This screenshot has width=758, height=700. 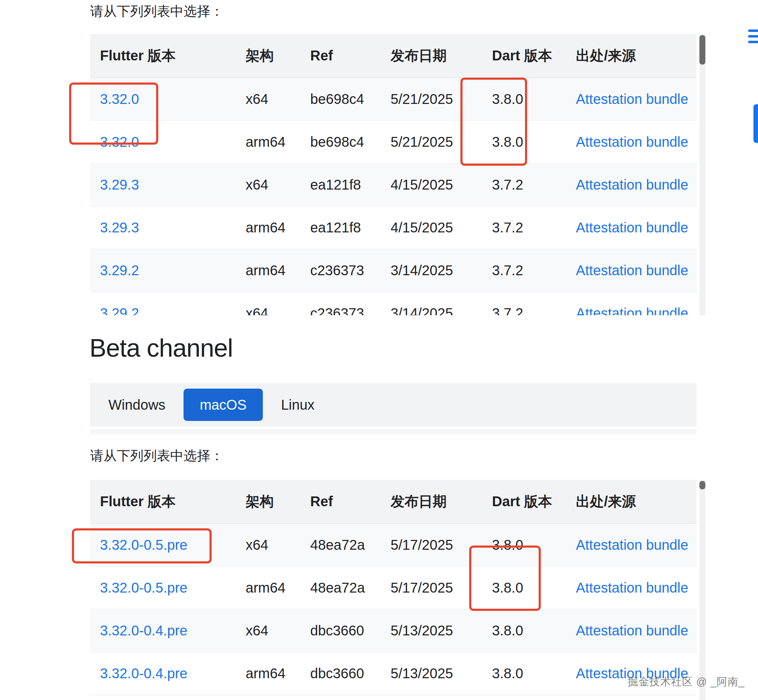 What do you see at coordinates (432, 303) in the screenshot?
I see `date-cell: 3/14/2025` at bounding box center [432, 303].